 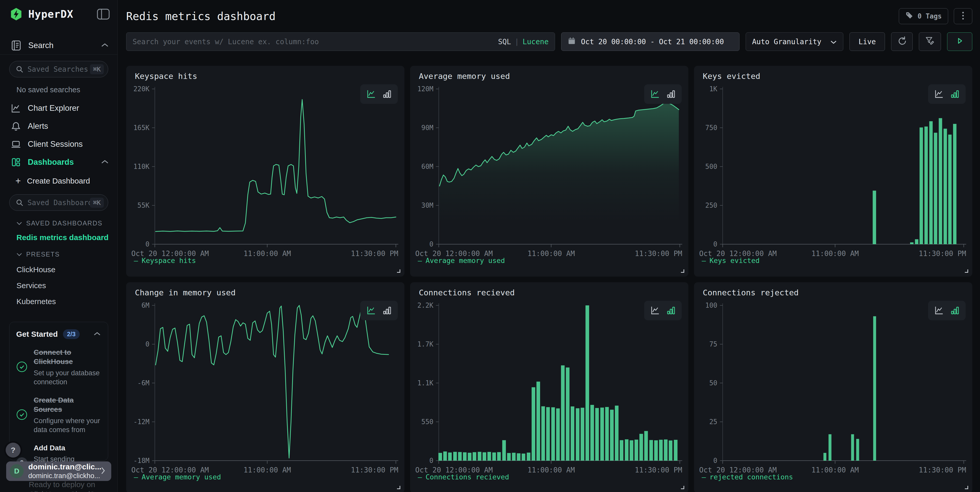 I want to click on sidebar-item-alerts: Alerts, so click(x=59, y=126).